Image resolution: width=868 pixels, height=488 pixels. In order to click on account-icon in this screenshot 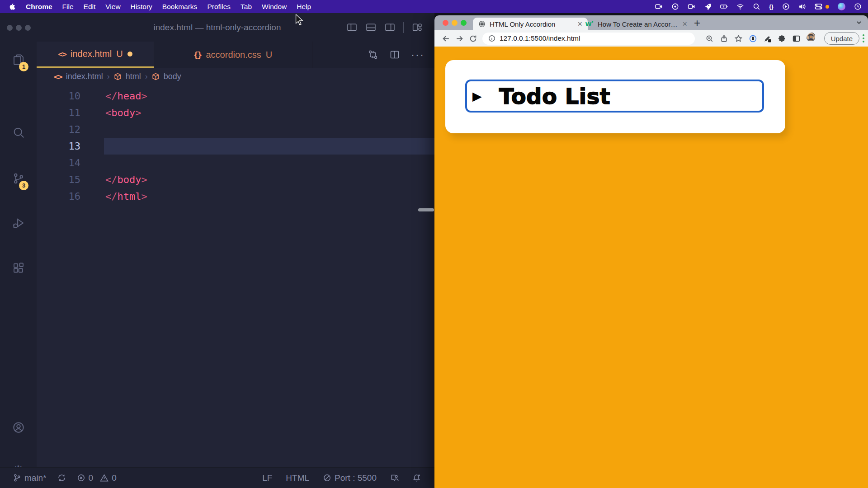, I will do `click(18, 427)`.